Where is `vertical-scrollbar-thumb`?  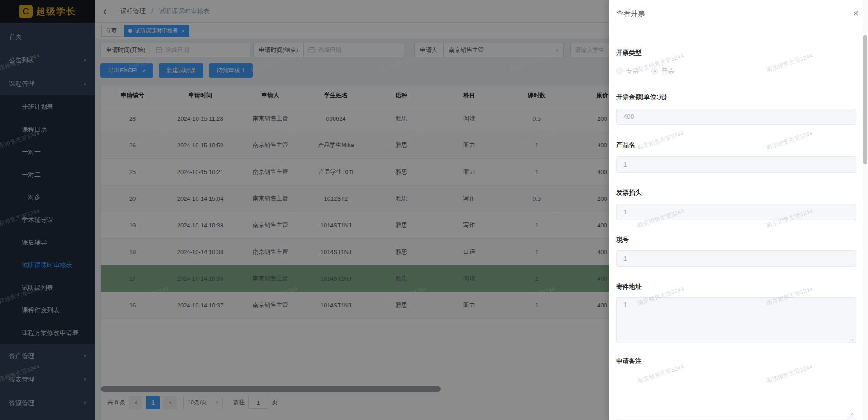
vertical-scrollbar-thumb is located at coordinates (865, 99).